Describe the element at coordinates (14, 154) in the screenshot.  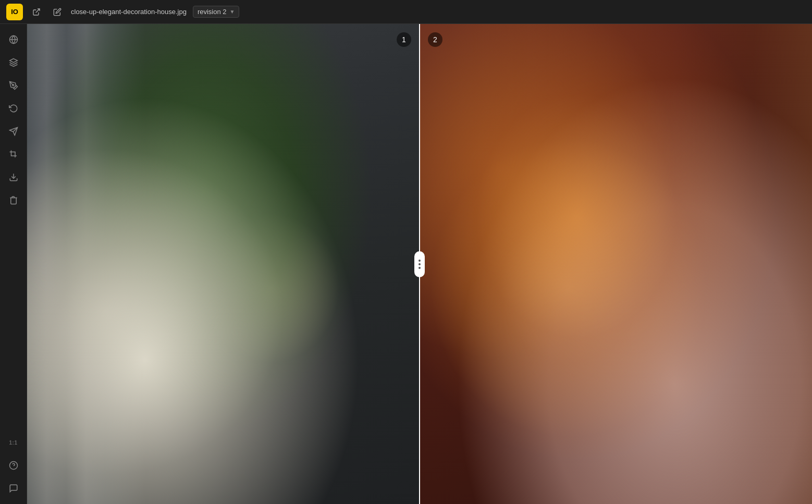
I see `sidebar-item-crop` at that location.